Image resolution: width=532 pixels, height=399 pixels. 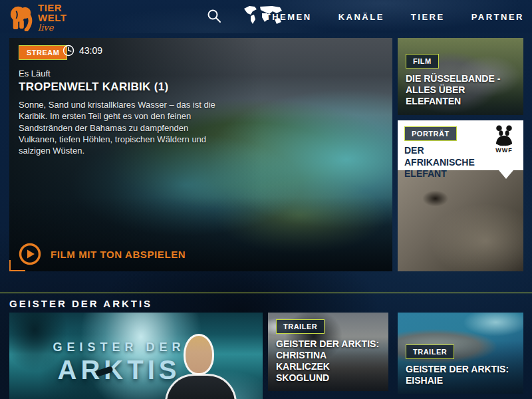 I want to click on logo-text: TIER WELT live, so click(x=52, y=17).